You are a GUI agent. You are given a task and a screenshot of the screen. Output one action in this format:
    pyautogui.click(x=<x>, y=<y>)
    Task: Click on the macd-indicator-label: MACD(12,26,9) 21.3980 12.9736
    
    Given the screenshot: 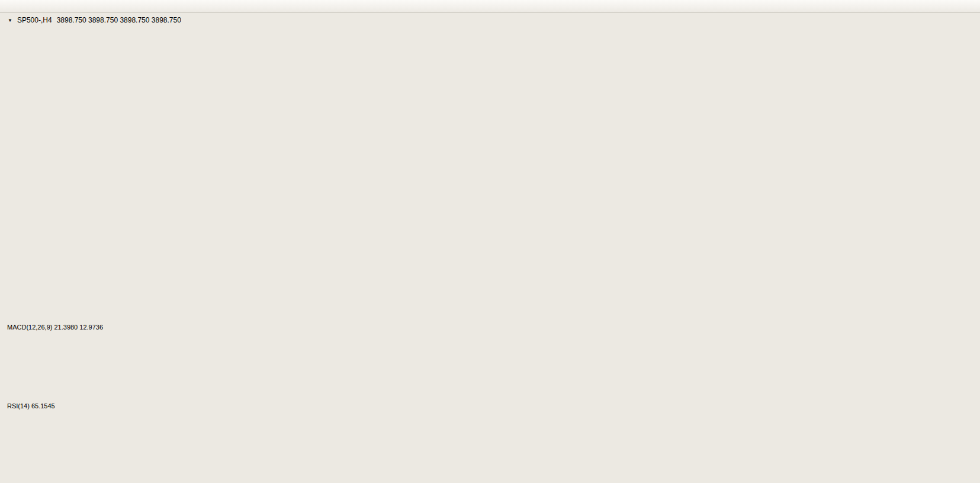 What is the action you would take?
    pyautogui.click(x=55, y=327)
    